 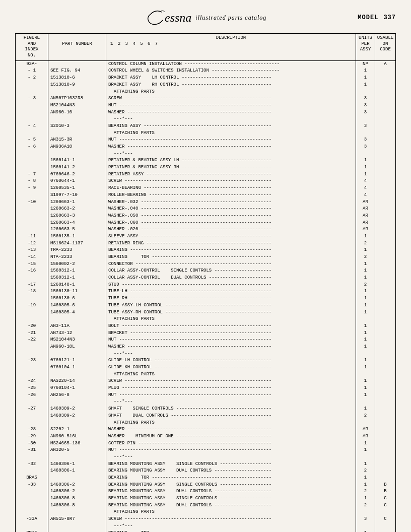 I want to click on row-part: 1260148-1, so click(x=78, y=285).